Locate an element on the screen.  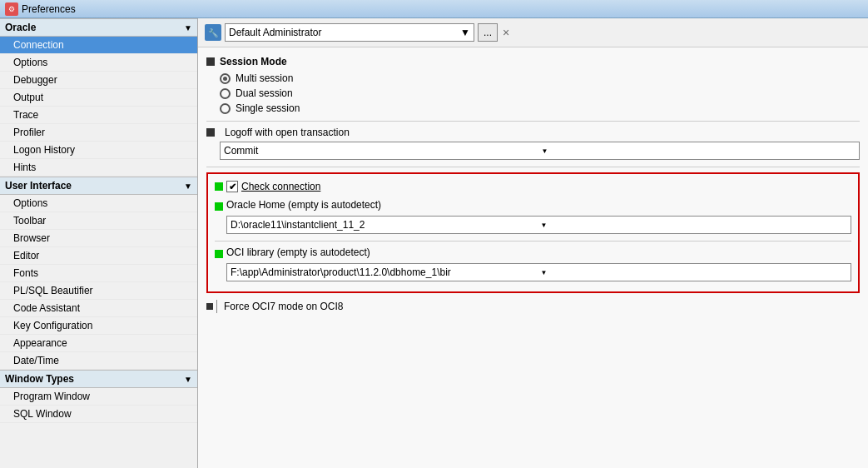
app-icon: ⚙ is located at coordinates (12, 9).